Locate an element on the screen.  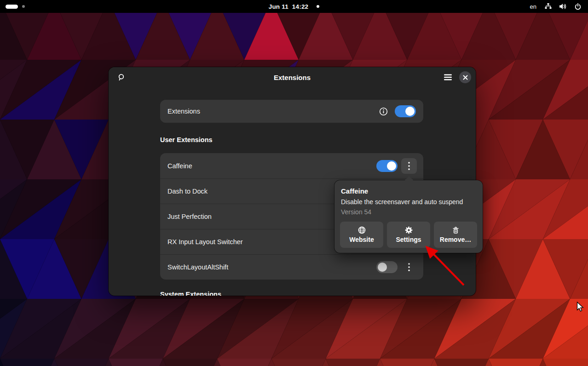
switchlayoutaltshift-menu-button is located at coordinates (409, 267).